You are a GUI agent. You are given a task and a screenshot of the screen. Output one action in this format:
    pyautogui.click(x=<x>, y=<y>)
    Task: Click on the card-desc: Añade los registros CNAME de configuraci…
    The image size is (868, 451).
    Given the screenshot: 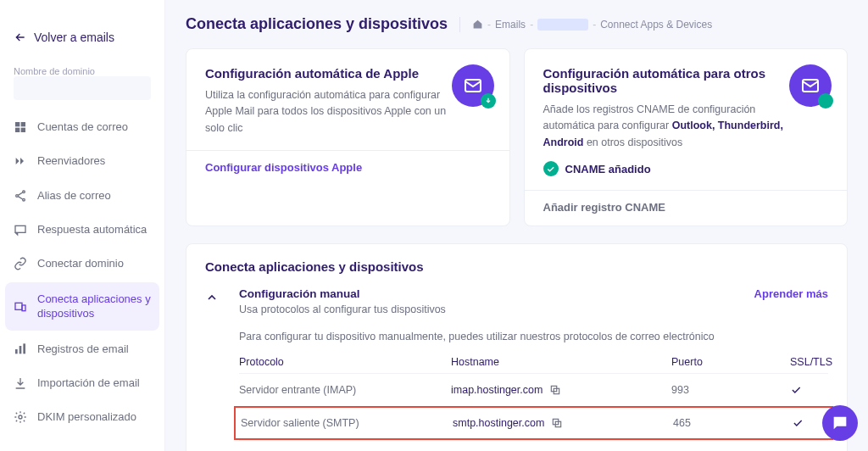 What is the action you would take?
    pyautogui.click(x=670, y=126)
    